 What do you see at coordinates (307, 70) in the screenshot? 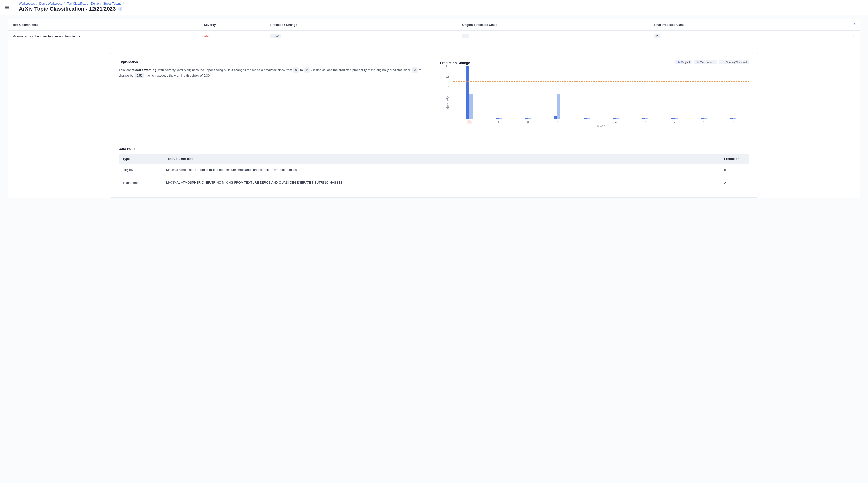
I see `to-class-chip: 2` at bounding box center [307, 70].